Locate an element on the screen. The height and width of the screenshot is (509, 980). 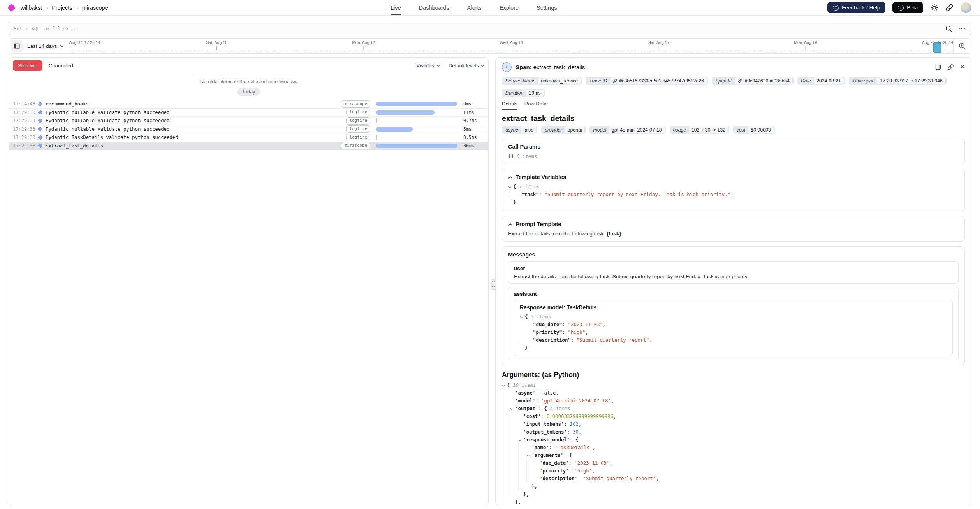
log-timestamp: 17:29:33 is located at coordinates (25, 137).